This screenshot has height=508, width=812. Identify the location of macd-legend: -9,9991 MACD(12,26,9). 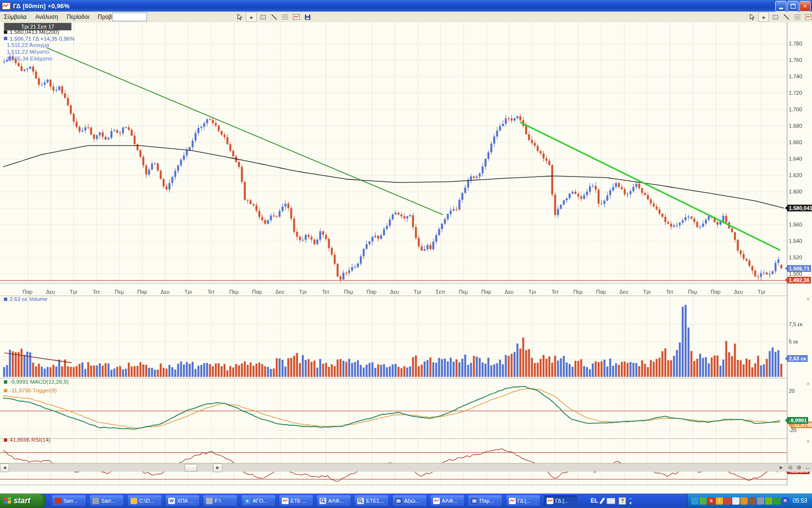
(36, 382).